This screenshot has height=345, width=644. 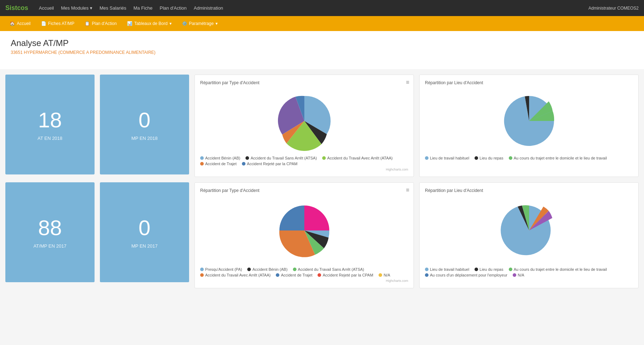 I want to click on highcharts-credit: Highcharts.com, so click(x=304, y=169).